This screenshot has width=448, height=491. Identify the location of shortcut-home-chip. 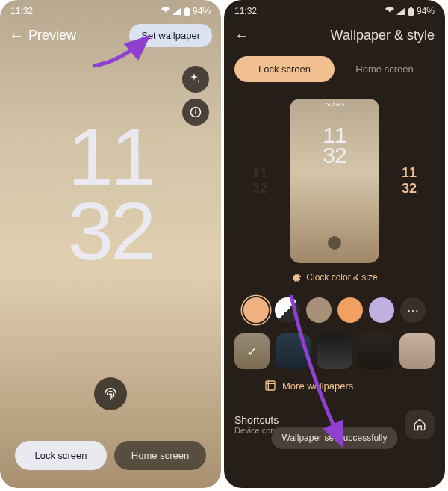
(420, 424).